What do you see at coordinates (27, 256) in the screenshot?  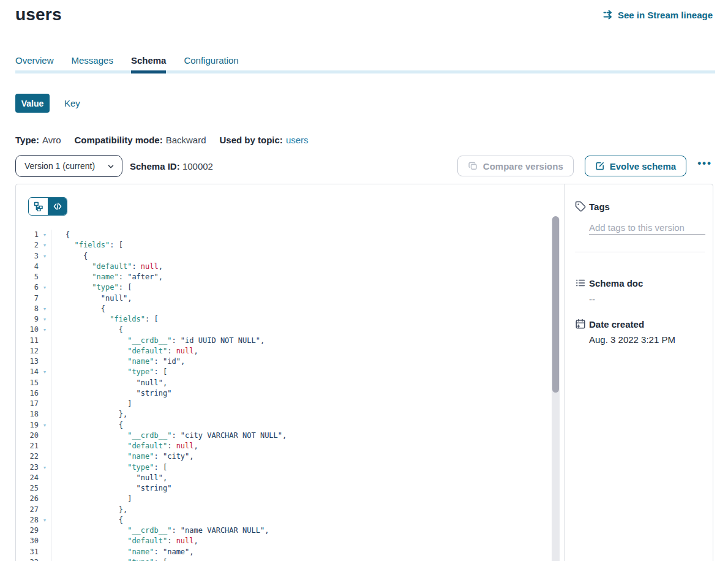 I see `line-number: 3` at bounding box center [27, 256].